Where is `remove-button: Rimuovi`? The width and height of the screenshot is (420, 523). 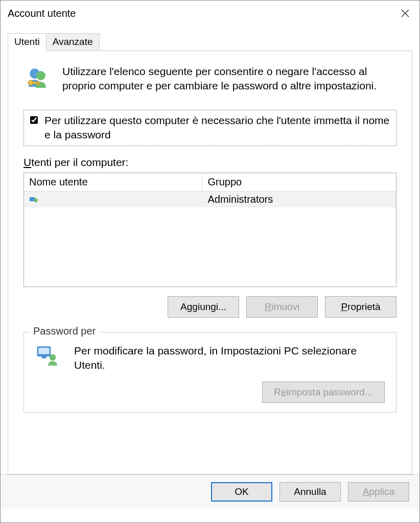
remove-button: Rimuovi is located at coordinates (282, 307).